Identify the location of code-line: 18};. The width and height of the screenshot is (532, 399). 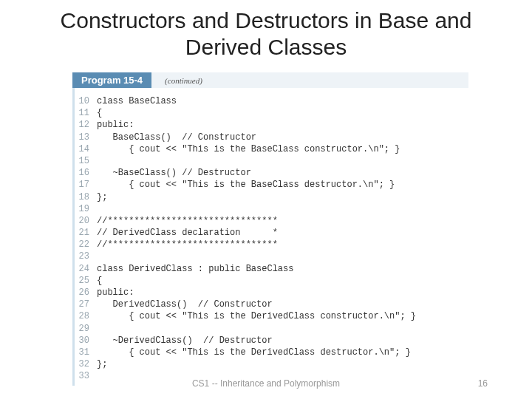
(272, 197).